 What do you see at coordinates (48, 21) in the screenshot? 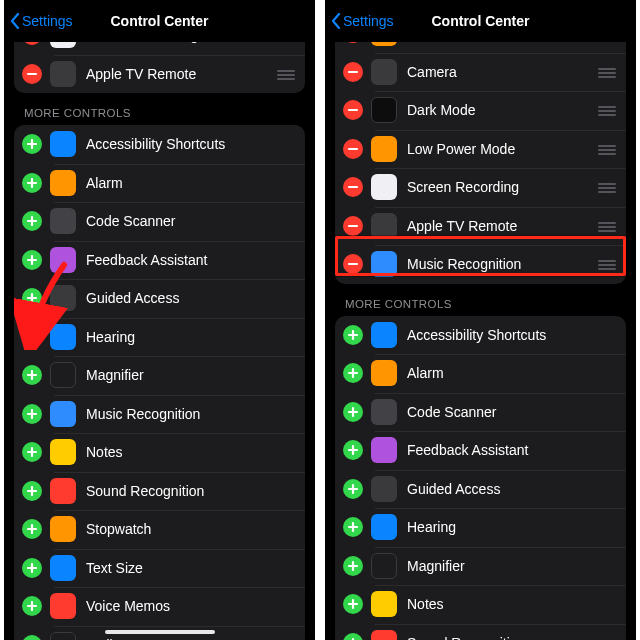
I see `back-label: Settings` at bounding box center [48, 21].